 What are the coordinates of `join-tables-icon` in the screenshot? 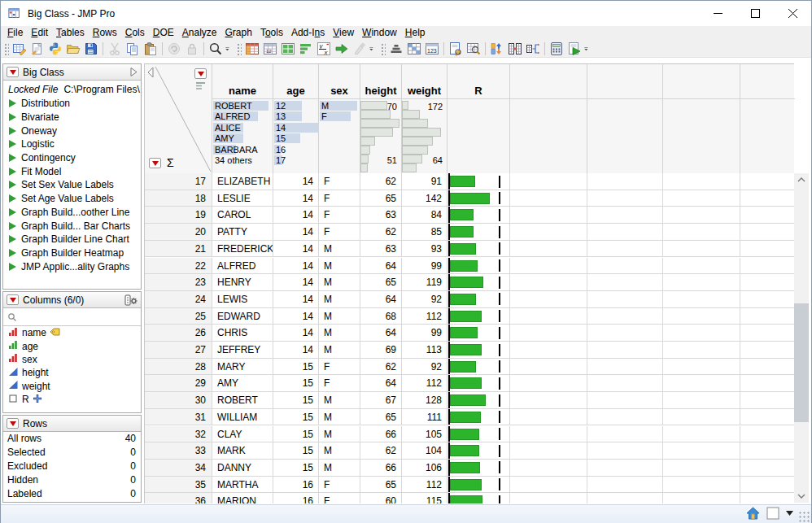 It's located at (515, 49).